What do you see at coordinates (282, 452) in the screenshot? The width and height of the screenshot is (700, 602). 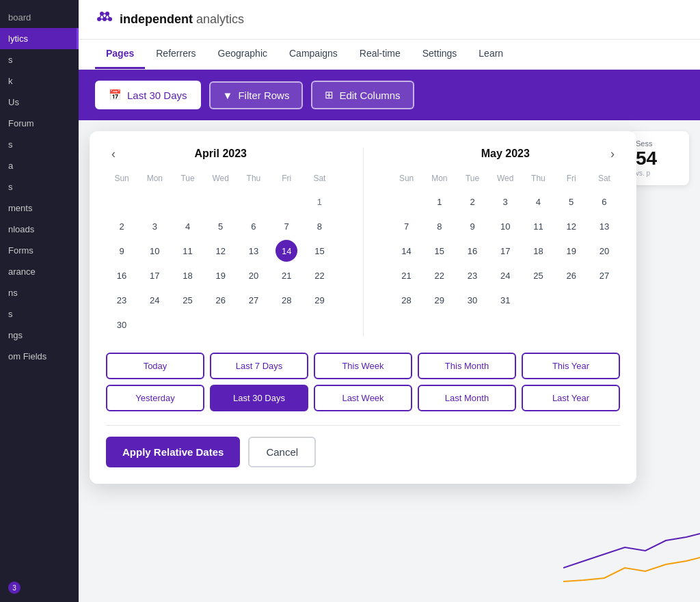 I see `cancel-button: Cancel` at bounding box center [282, 452].